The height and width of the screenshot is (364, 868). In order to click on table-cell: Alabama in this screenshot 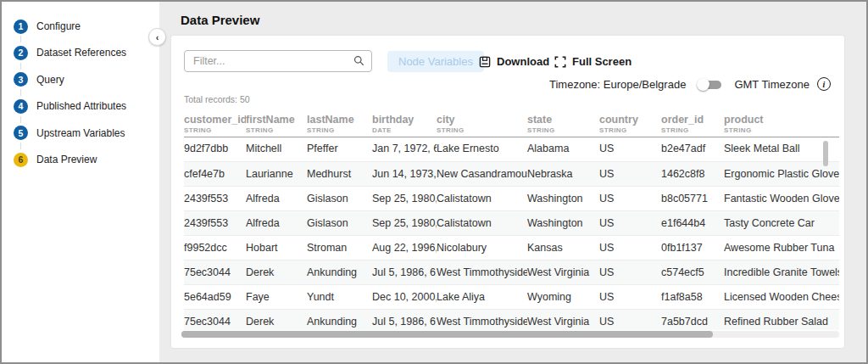, I will do `click(563, 149)`.